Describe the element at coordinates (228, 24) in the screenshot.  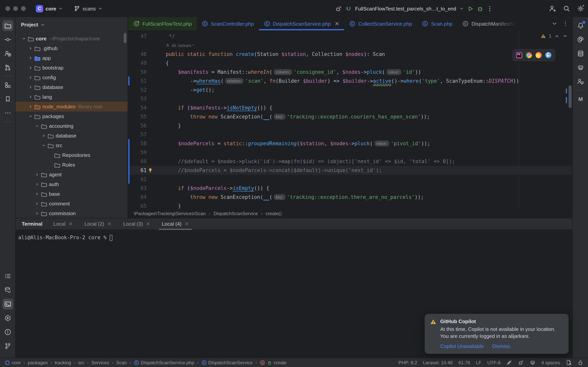
I see `editor-tab-ScanController.php: CScanController.php` at that location.